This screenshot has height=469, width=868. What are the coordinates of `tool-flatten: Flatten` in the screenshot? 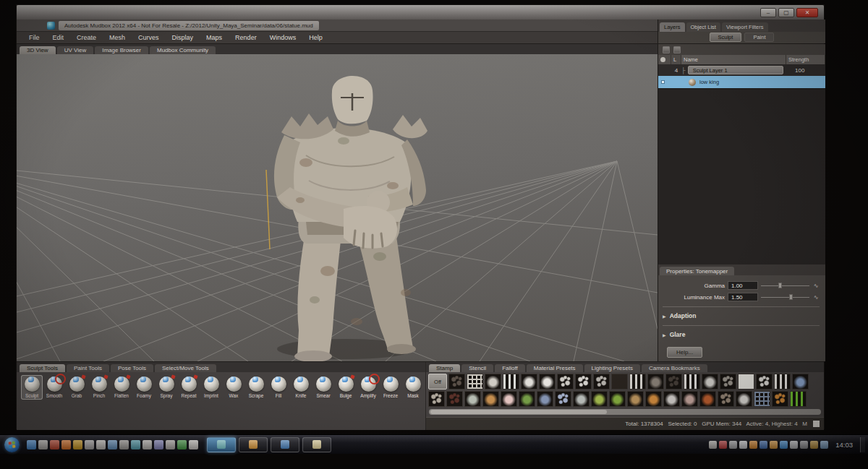 It's located at (122, 387).